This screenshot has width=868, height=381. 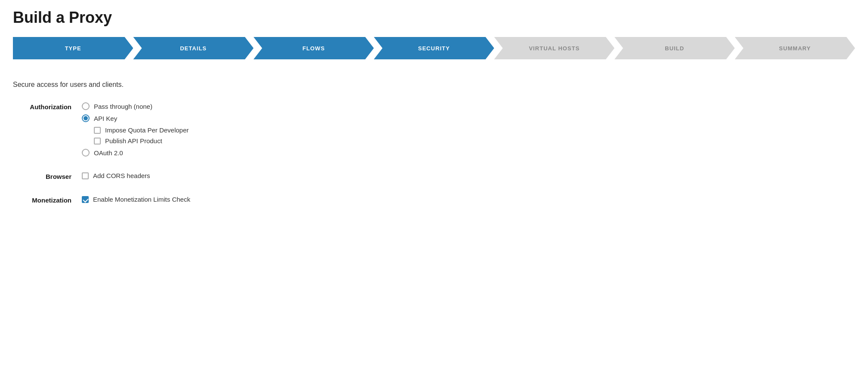 I want to click on browser-controls: Add CORS headers, so click(x=116, y=175).